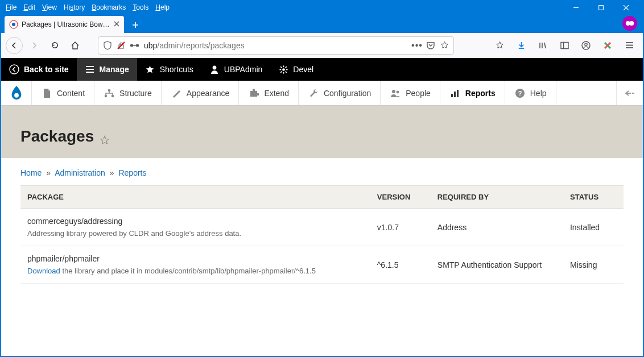 Image resolution: width=644 pixels, height=357 pixels. Describe the element at coordinates (176, 93) in the screenshot. I see `paintbrush-icon` at that location.